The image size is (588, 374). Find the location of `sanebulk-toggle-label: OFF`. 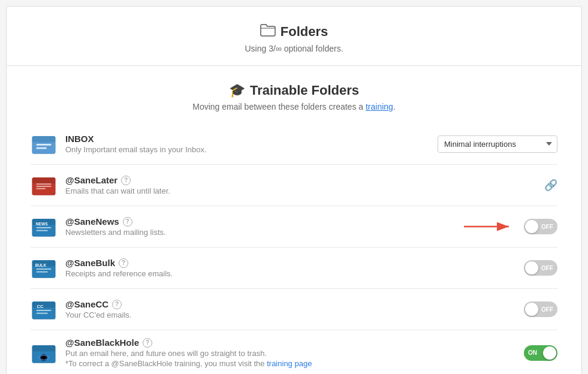

sanebulk-toggle-label: OFF is located at coordinates (547, 269).